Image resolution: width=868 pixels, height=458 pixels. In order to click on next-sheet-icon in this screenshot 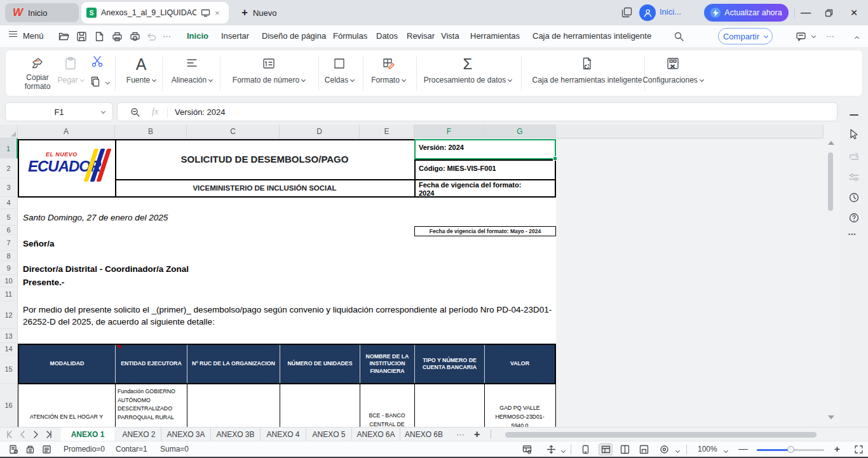, I will do `click(36, 434)`.